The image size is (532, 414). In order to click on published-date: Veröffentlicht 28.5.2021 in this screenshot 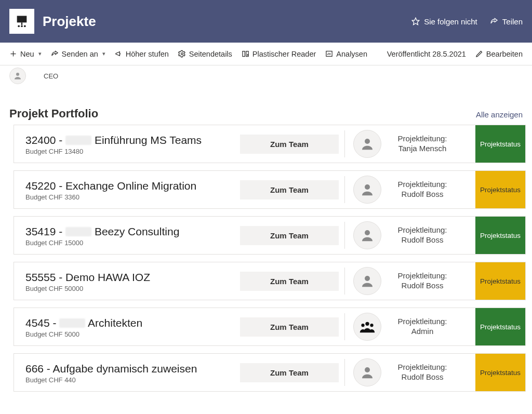, I will do `click(427, 54)`.